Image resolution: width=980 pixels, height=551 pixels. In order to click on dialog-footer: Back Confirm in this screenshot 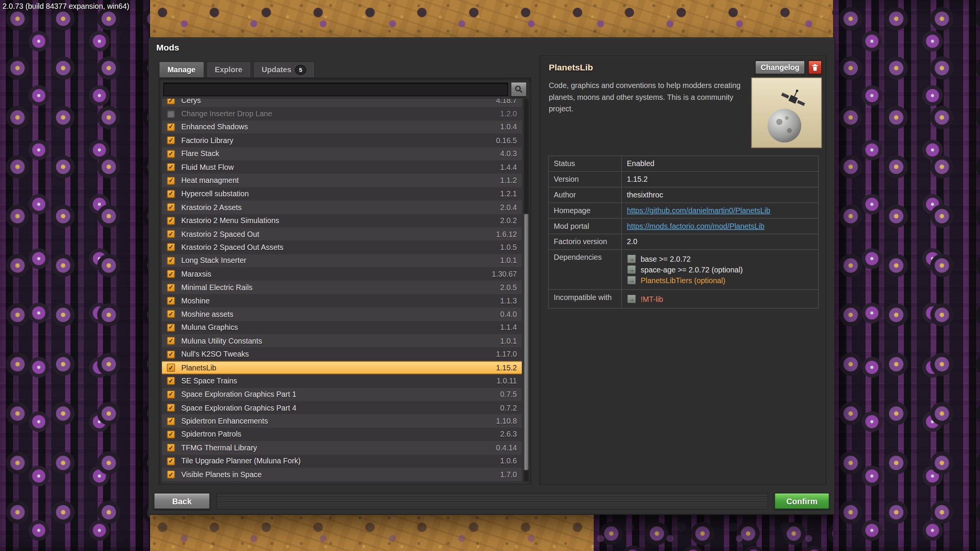, I will do `click(492, 501)`.